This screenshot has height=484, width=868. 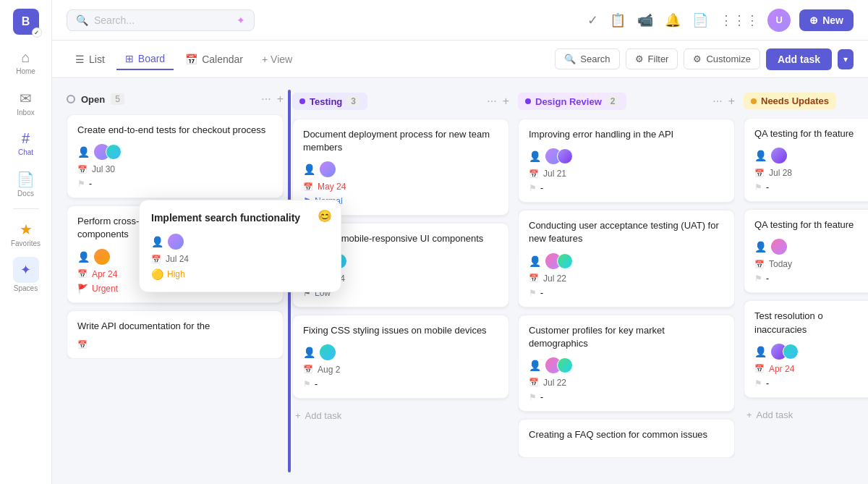 What do you see at coordinates (722, 59) in the screenshot?
I see `customize-button: ⚙ Customize` at bounding box center [722, 59].